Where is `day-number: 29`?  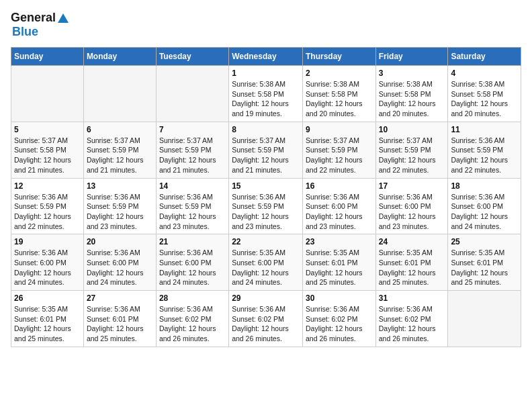 day-number: 29 is located at coordinates (266, 298).